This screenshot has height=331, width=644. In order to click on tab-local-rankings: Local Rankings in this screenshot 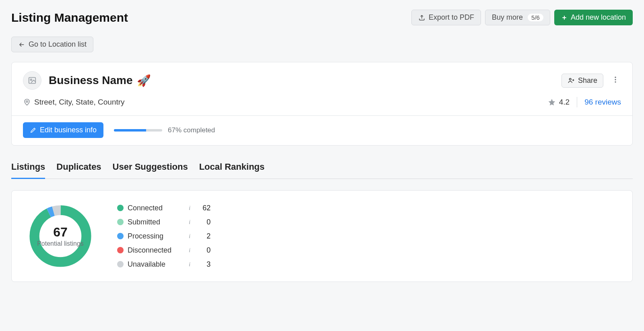, I will do `click(232, 168)`.